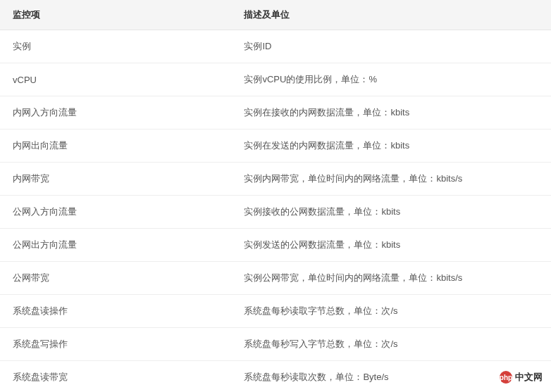  I want to click on table-row: vCPU 实例vCPU的使用比例，单位：%, so click(276, 80).